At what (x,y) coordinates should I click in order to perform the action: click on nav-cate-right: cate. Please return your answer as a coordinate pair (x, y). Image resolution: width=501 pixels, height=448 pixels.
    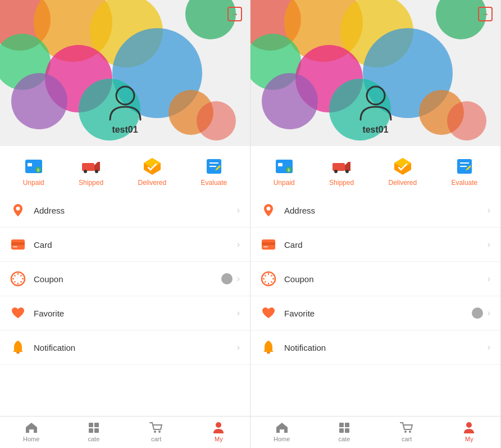
    Looking at the image, I should click on (344, 432).